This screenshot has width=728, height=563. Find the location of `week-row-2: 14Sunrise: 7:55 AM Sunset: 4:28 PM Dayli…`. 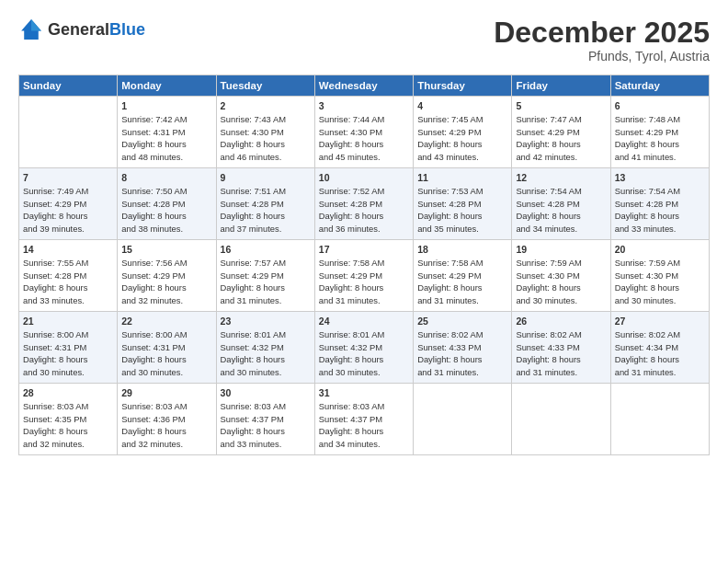

week-row-2: 14Sunrise: 7:55 AM Sunset: 4:28 PM Dayli… is located at coordinates (364, 276).